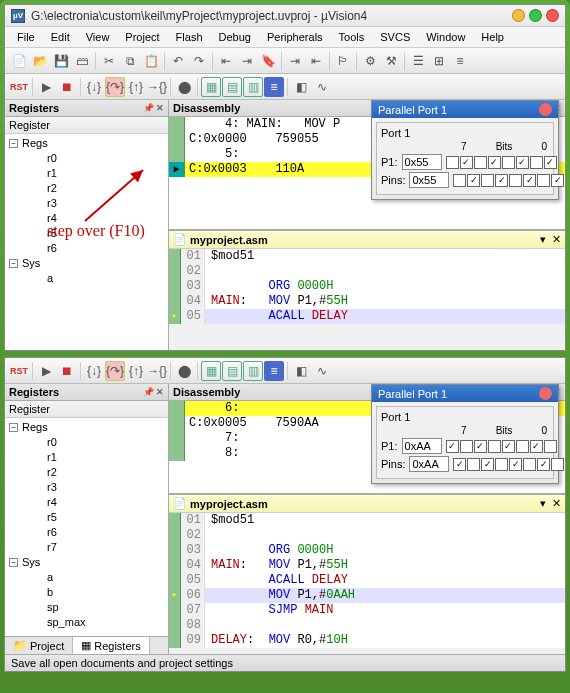 This screenshot has width=570, height=693. Describe the element at coordinates (268, 61) in the screenshot. I see `bookmark-icon: 🔖` at that location.